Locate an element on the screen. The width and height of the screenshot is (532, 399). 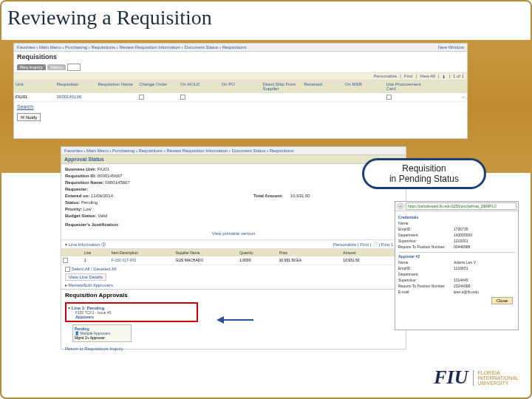
fiu-text-3: UNIVERSITY is located at coordinates (499, 383).